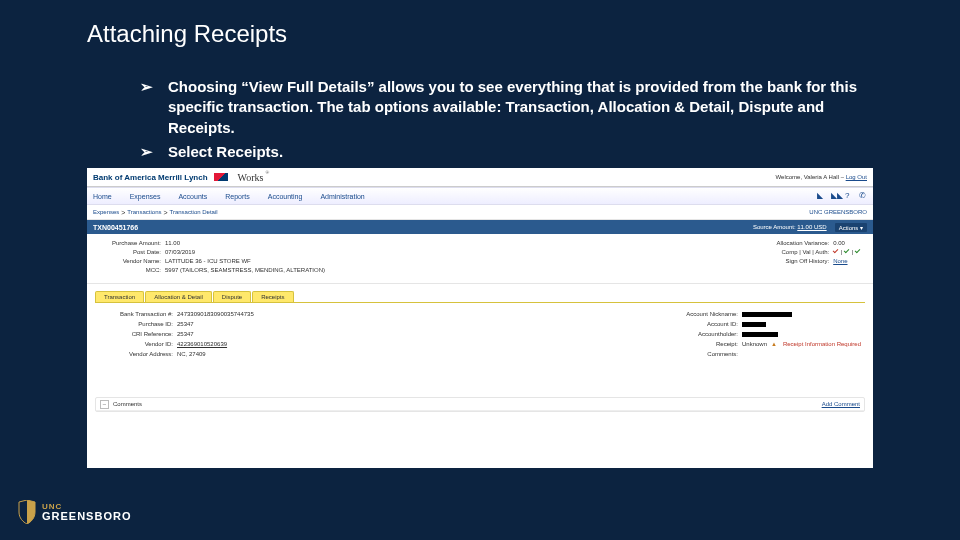 Image resolution: width=960 pixels, height=540 pixels. Describe the element at coordinates (221, 177) in the screenshot. I see `bank-flag-icon` at that location.